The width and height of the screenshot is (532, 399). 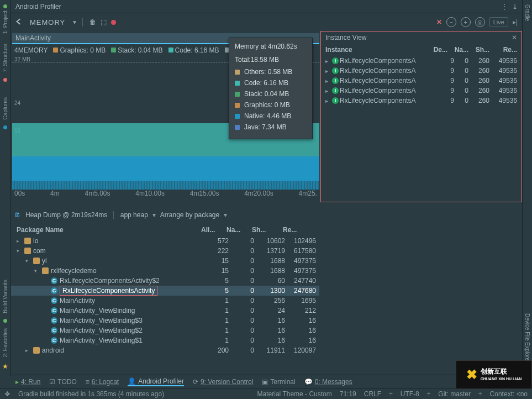 What do you see at coordinates (271, 72) in the screenshot?
I see `tooltip-row: Others: 0.58 MB` at bounding box center [271, 72].